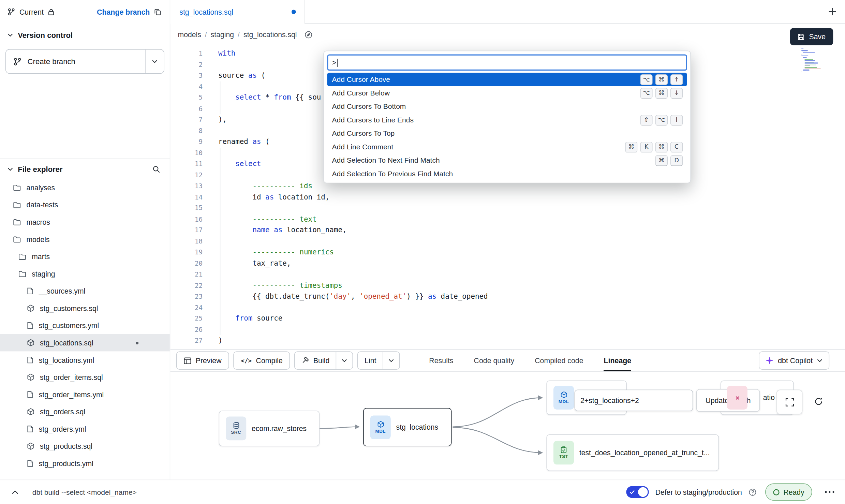  Describe the element at coordinates (156, 169) in the screenshot. I see `search-icon` at that location.